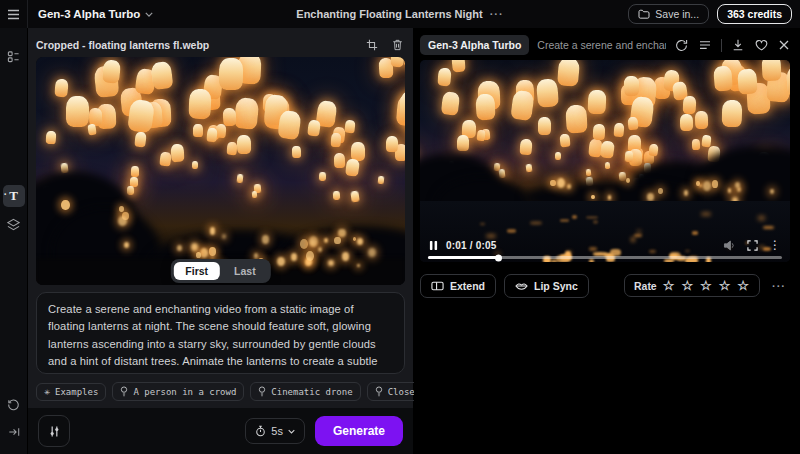 The width and height of the screenshot is (800, 454). What do you see at coordinates (434, 246) in the screenshot?
I see `pause-icon` at bounding box center [434, 246].